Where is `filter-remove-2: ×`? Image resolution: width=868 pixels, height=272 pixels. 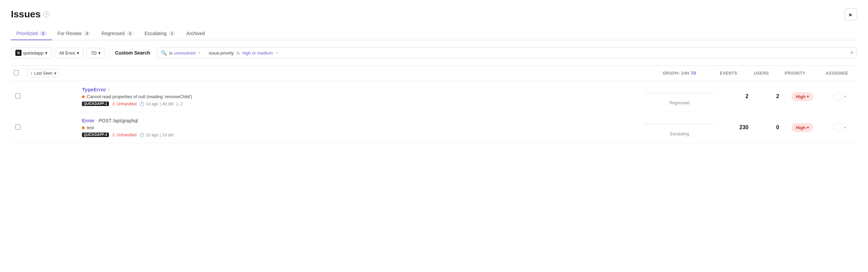
filter-remove-2: × is located at coordinates (277, 53).